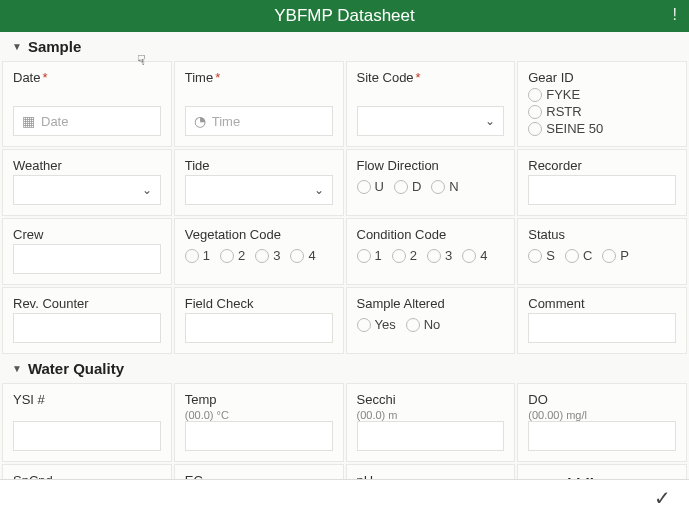 The width and height of the screenshot is (689, 515). What do you see at coordinates (602, 320) in the screenshot?
I see `field-comment: Comment` at bounding box center [602, 320].